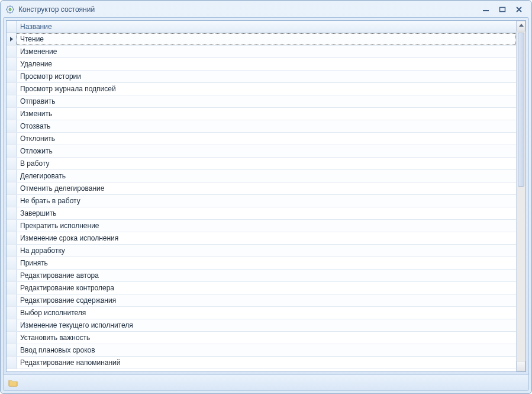 The image size is (532, 394). What do you see at coordinates (262, 64) in the screenshot?
I see `table-row: Удаление` at bounding box center [262, 64].